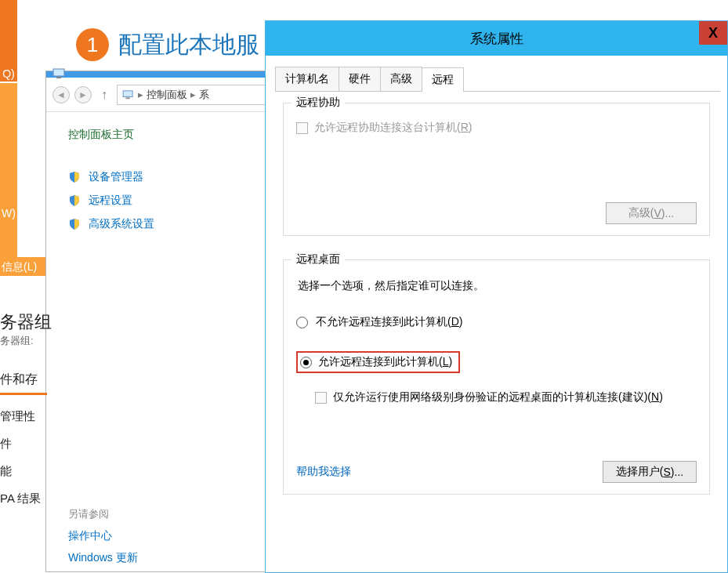 The width and height of the screenshot is (728, 573). What do you see at coordinates (498, 397) in the screenshot?
I see `nla-only-label: 仅允许运行使用网络级别身份验证的远程桌面的计算机连接(建议)(N)` at bounding box center [498, 397].